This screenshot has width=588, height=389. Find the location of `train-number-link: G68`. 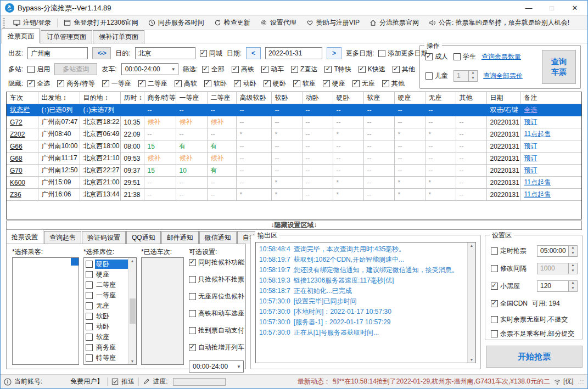

train-number-link: G68 is located at coordinates (16, 159).